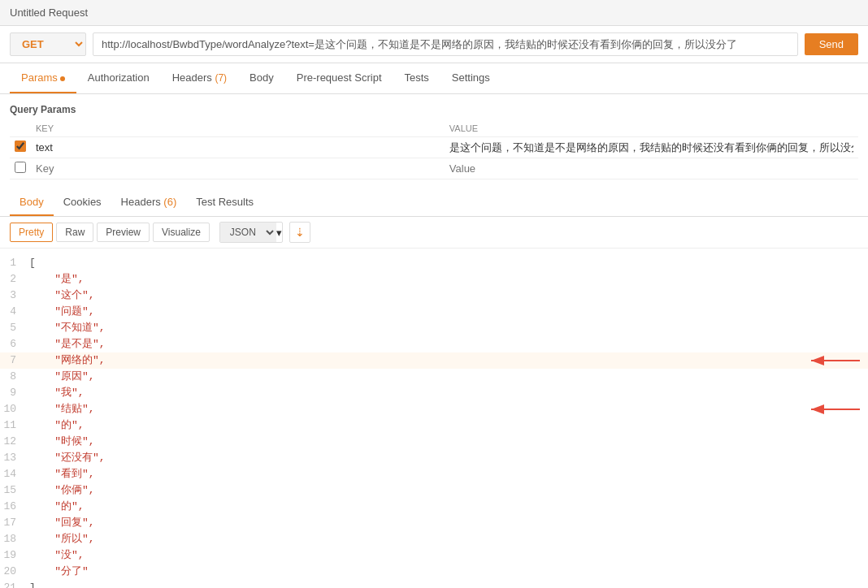 The image size is (868, 588). What do you see at coordinates (15, 426) in the screenshot?
I see `line-number: 11` at bounding box center [15, 426].